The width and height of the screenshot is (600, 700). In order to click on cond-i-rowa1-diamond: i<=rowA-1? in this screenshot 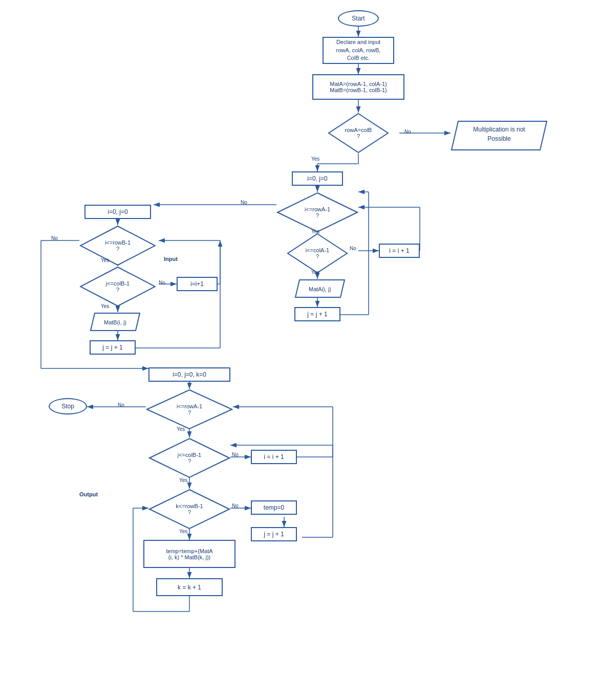, I will do `click(317, 212)`.